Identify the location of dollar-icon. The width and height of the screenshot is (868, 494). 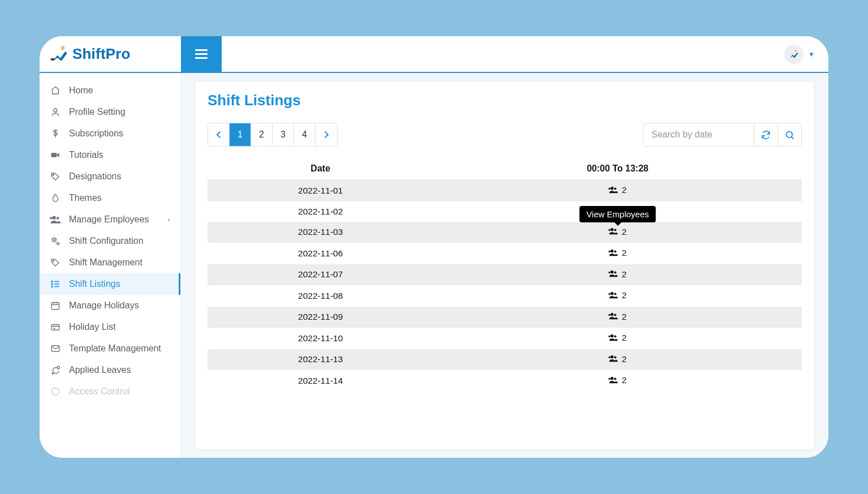
(55, 134).